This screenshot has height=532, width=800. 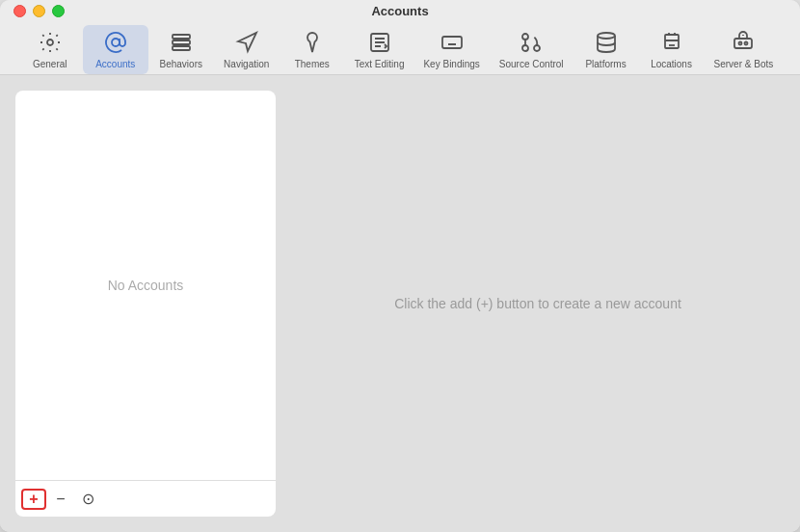 What do you see at coordinates (147, 285) in the screenshot?
I see `no-accounts-text: No Accounts` at bounding box center [147, 285].